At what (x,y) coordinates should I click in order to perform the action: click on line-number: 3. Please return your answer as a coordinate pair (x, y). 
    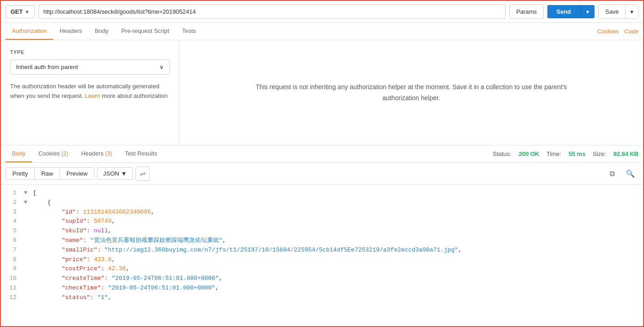
    Looking at the image, I should click on (12, 212).